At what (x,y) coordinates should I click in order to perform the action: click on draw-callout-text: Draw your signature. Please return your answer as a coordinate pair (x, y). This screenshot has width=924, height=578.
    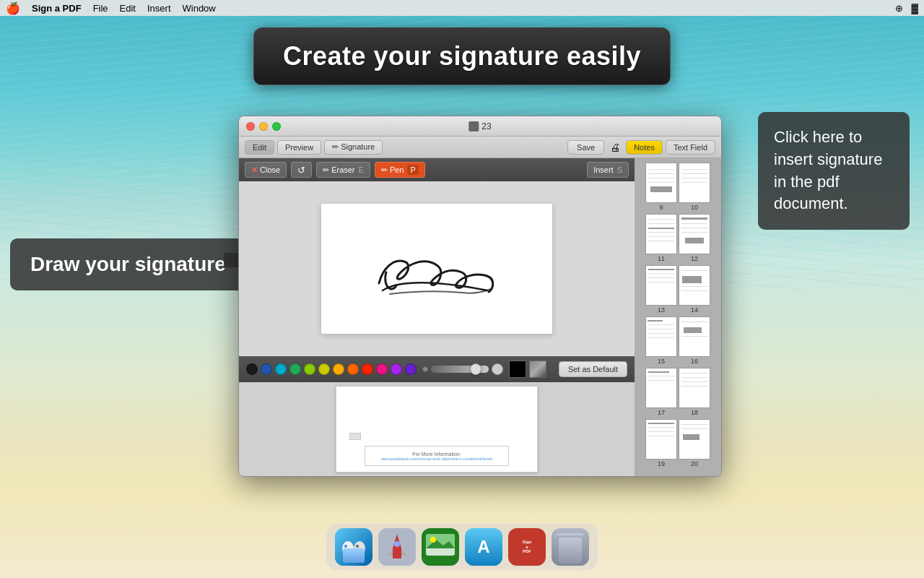
    Looking at the image, I should click on (128, 264).